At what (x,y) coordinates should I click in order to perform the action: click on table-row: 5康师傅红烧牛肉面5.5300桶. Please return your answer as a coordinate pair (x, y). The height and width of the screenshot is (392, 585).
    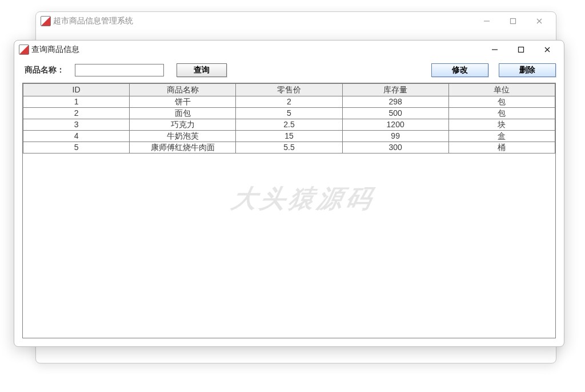
    Looking at the image, I should click on (289, 148).